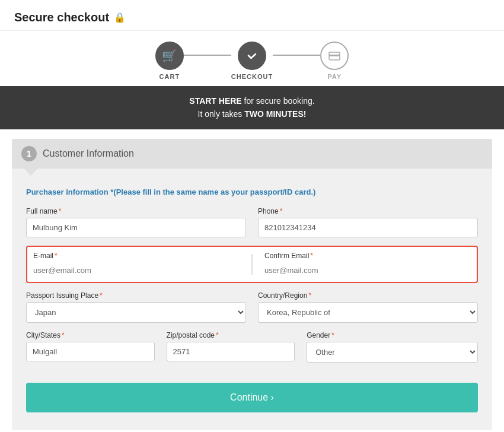  What do you see at coordinates (136, 211) in the screenshot?
I see `full-name-label: Full name*` at bounding box center [136, 211].